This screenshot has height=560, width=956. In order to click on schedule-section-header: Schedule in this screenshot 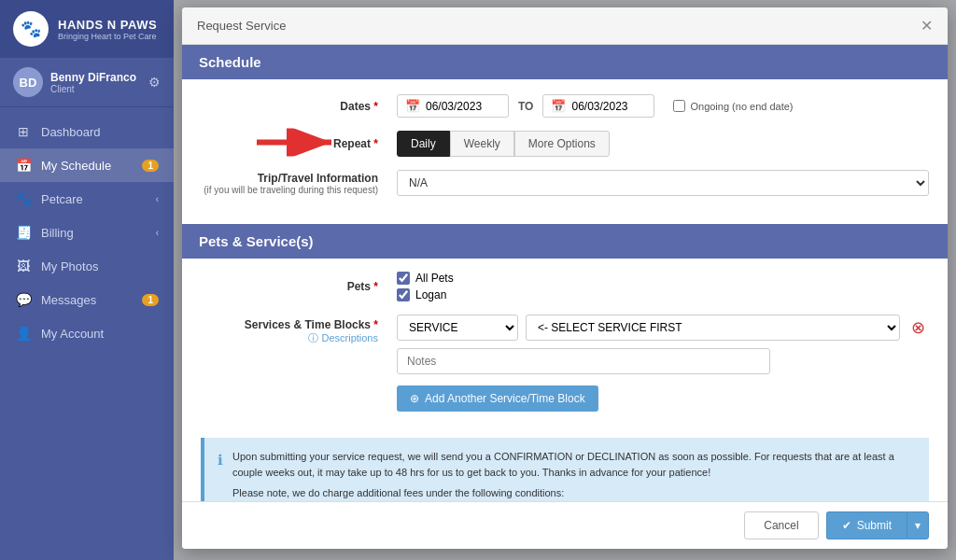, I will do `click(565, 62)`.